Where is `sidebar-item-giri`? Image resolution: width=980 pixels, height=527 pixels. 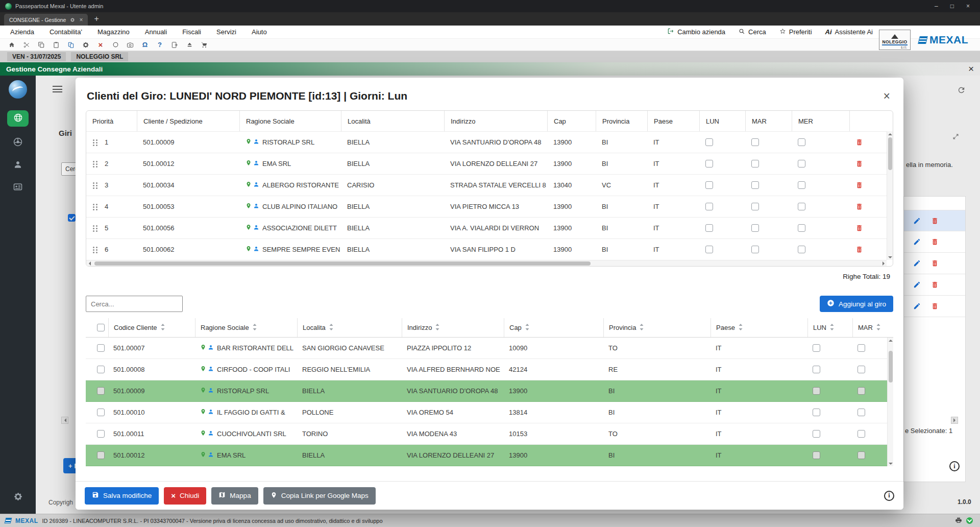 sidebar-item-giri is located at coordinates (18, 118).